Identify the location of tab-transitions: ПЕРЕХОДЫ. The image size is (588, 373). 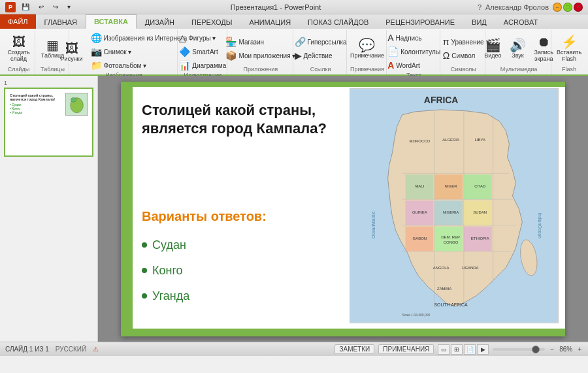
(212, 22).